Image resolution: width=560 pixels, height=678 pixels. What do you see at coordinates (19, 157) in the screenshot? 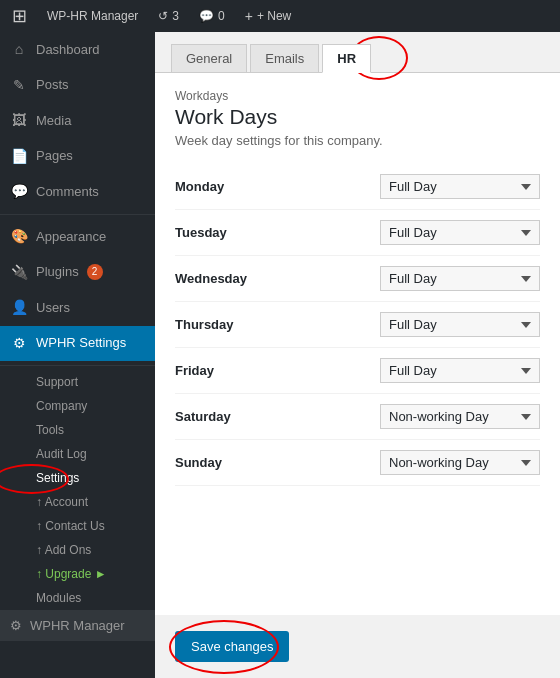
I see `pages-icon: 📄` at bounding box center [19, 157].